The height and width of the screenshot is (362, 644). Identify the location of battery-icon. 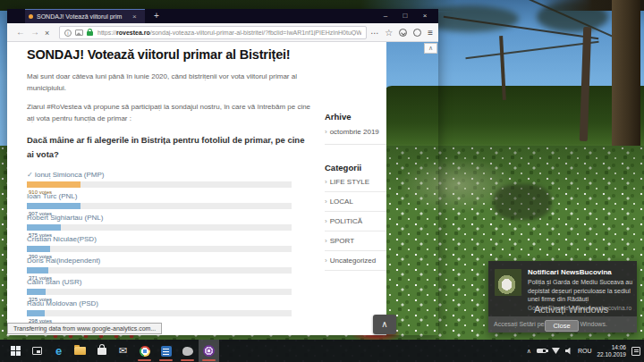
(542, 350).